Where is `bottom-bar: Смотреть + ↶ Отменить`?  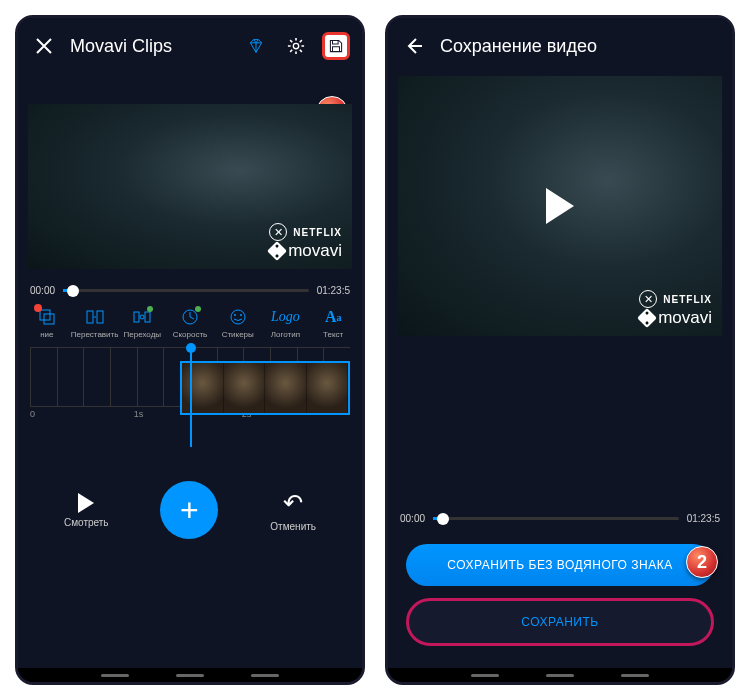
bottom-bar: Смотреть + ↶ Отменить is located at coordinates (190, 513).